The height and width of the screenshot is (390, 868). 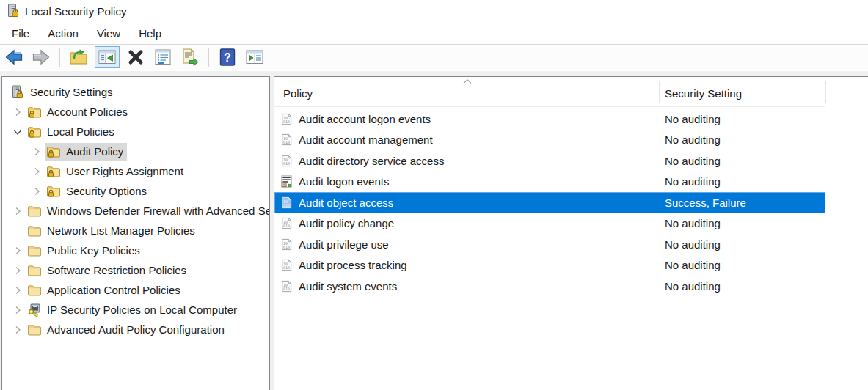 What do you see at coordinates (136, 230) in the screenshot?
I see `tree-item-network-list-manager-policies: Network List Manager Policies` at bounding box center [136, 230].